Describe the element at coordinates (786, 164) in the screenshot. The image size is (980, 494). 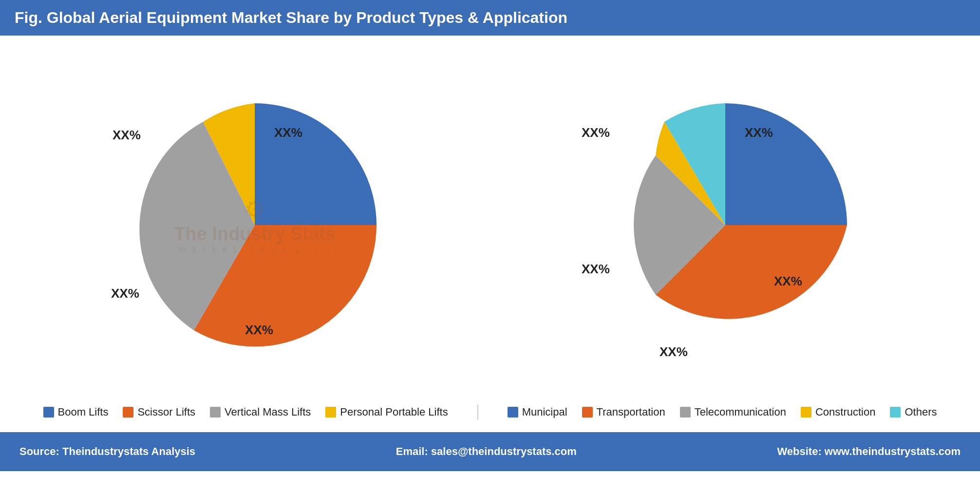
I see `segment-municipal` at that location.